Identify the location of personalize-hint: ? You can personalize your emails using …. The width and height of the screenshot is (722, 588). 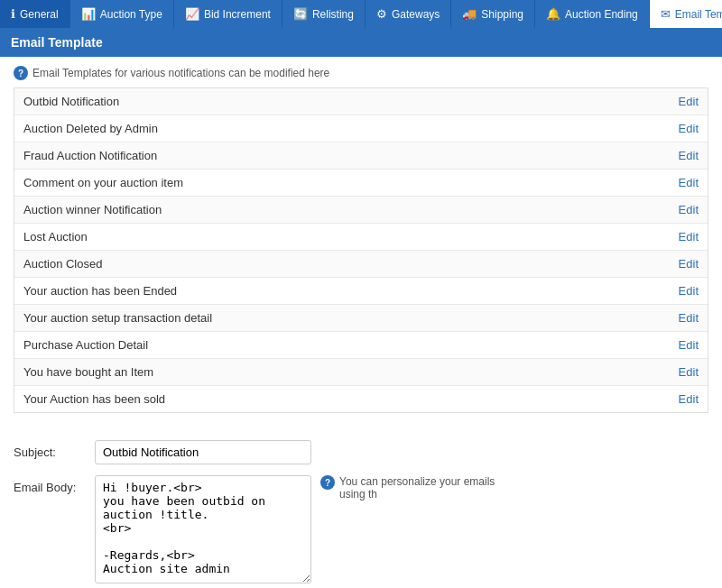
(411, 488).